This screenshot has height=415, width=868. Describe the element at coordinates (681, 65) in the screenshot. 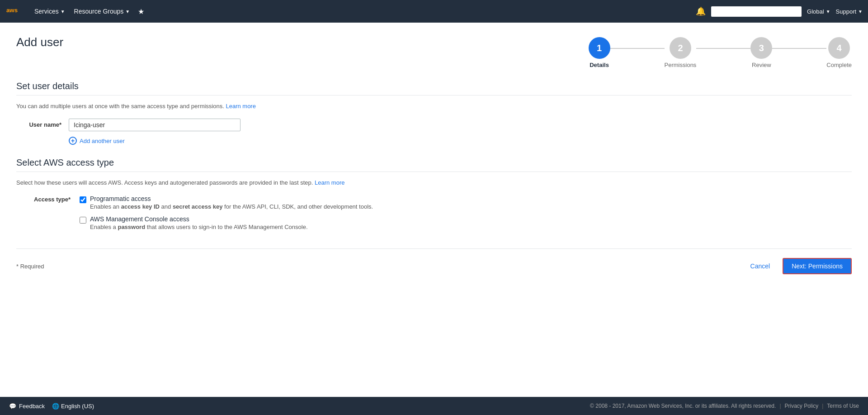

I see `step-2-label: Permissions` at that location.